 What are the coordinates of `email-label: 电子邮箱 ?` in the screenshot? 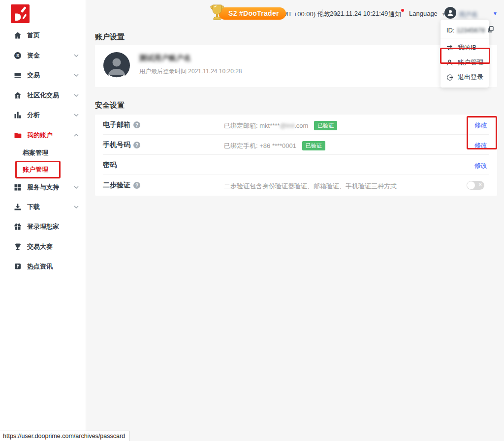 It's located at (122, 125).